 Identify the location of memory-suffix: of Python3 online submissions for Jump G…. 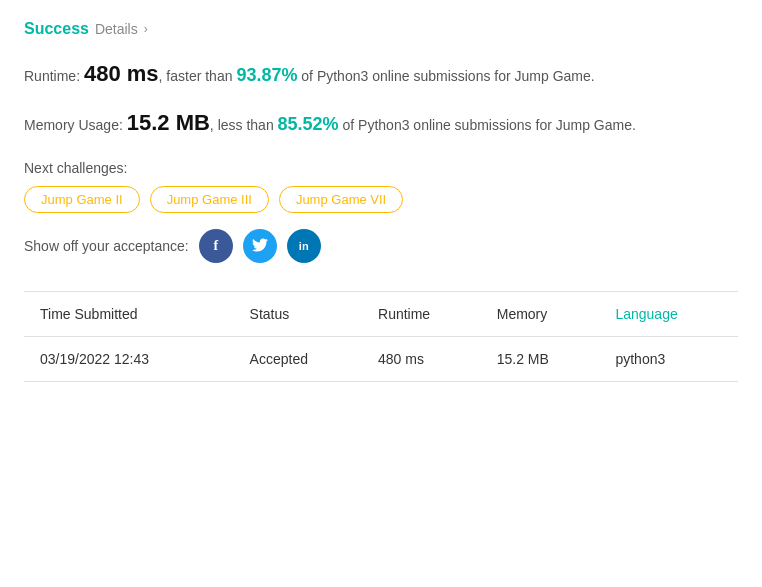
(488, 125).